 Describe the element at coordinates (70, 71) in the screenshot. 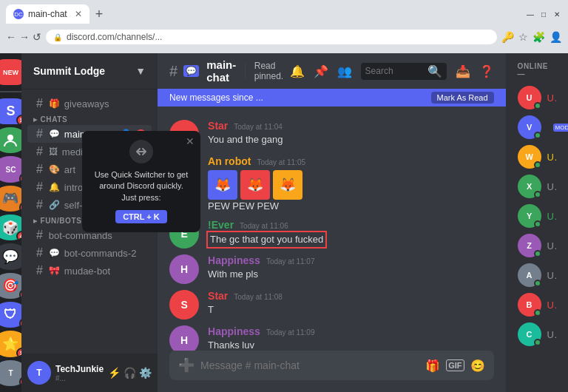

I see `server-name: Summit Lodge` at that location.